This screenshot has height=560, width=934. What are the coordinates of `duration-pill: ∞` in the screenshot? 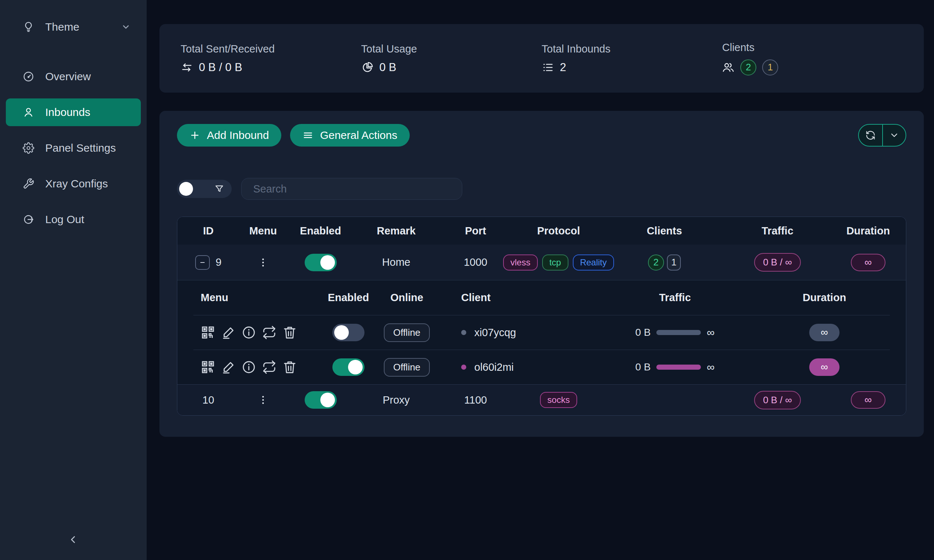 It's located at (868, 400).